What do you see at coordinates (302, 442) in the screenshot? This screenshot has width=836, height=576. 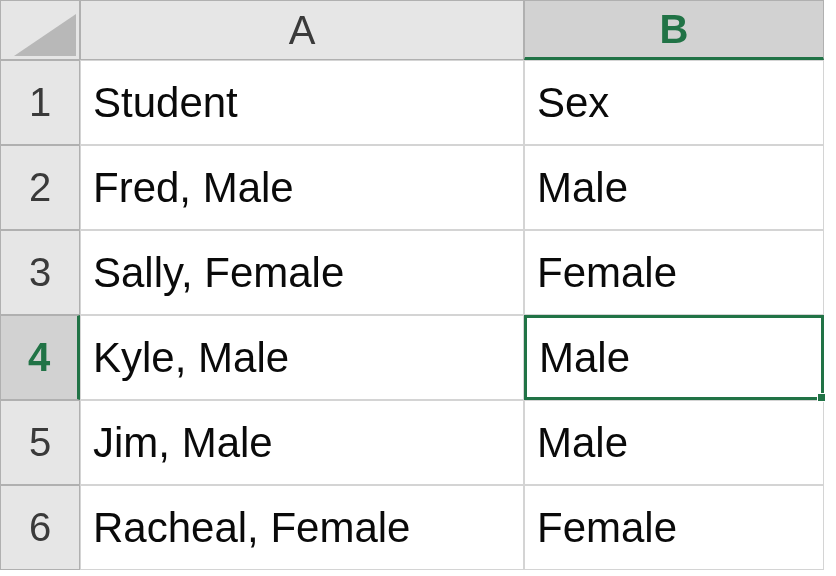 I see `cell-A5: Jim, Male` at bounding box center [302, 442].